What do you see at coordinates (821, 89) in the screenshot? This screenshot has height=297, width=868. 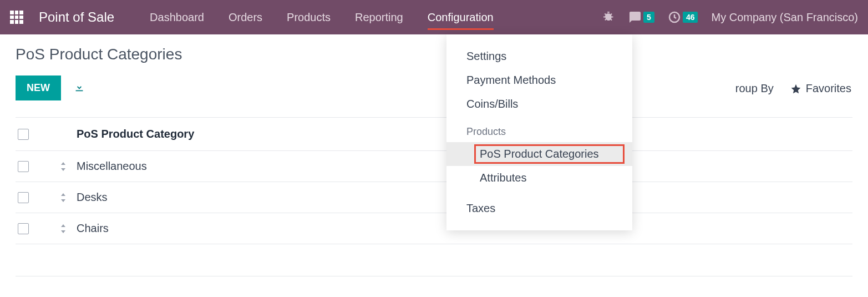 I see `favorites-link: Favorites` at bounding box center [821, 89].